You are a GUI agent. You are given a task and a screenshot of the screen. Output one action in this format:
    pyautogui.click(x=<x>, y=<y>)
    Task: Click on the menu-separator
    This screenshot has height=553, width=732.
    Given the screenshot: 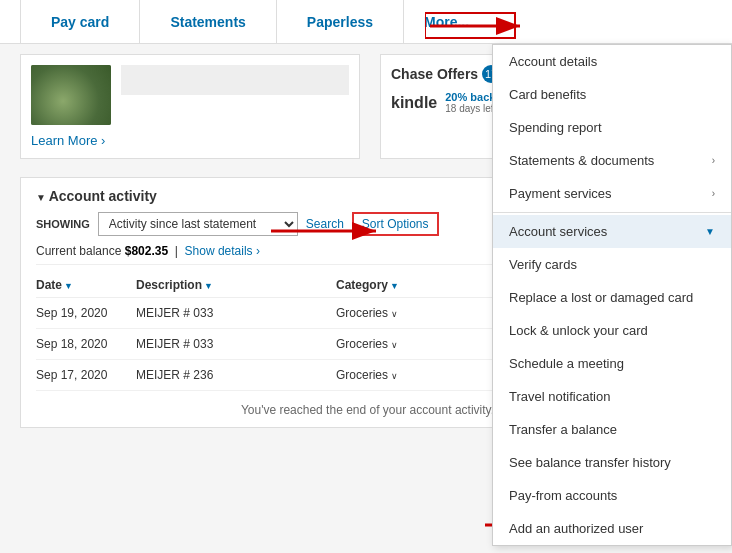 What is the action you would take?
    pyautogui.click(x=612, y=212)
    